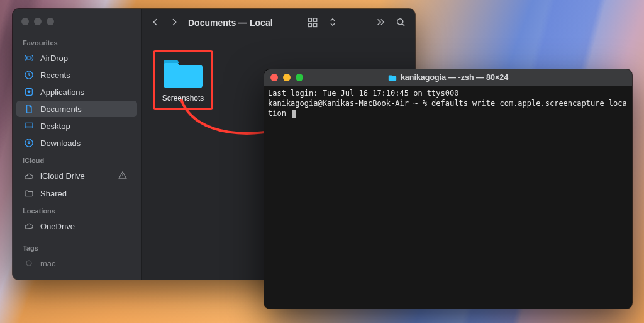  Describe the element at coordinates (174, 23) in the screenshot. I see `forward-button` at that location.